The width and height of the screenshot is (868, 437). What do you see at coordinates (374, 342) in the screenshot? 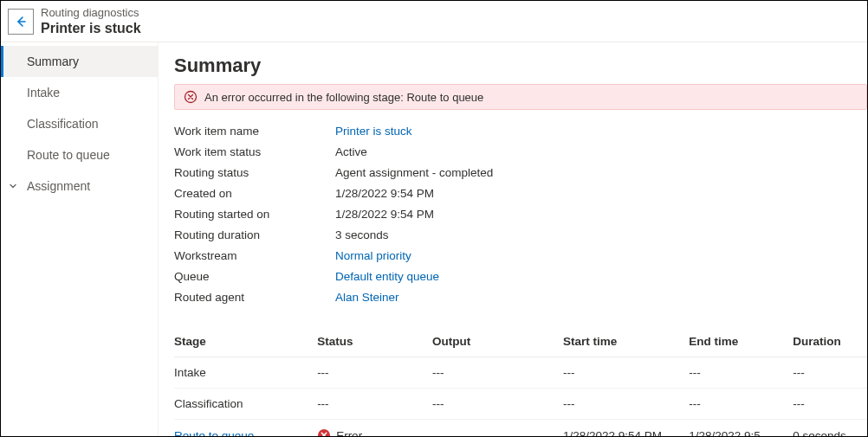
I see `col-header-status: Status` at bounding box center [374, 342].